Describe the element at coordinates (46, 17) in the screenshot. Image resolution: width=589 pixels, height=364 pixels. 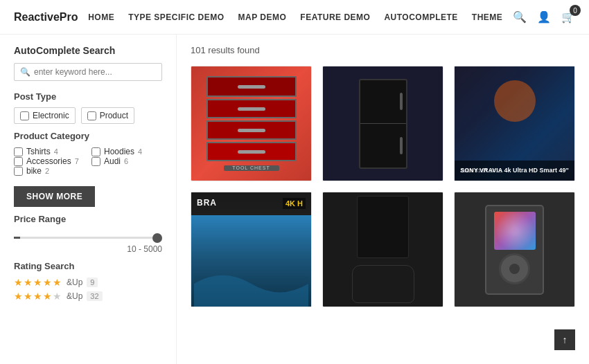
I see `logo: ReactivePro` at that location.